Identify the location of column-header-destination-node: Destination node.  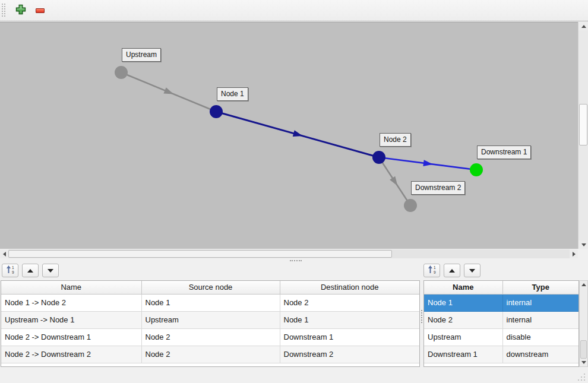
(349, 287).